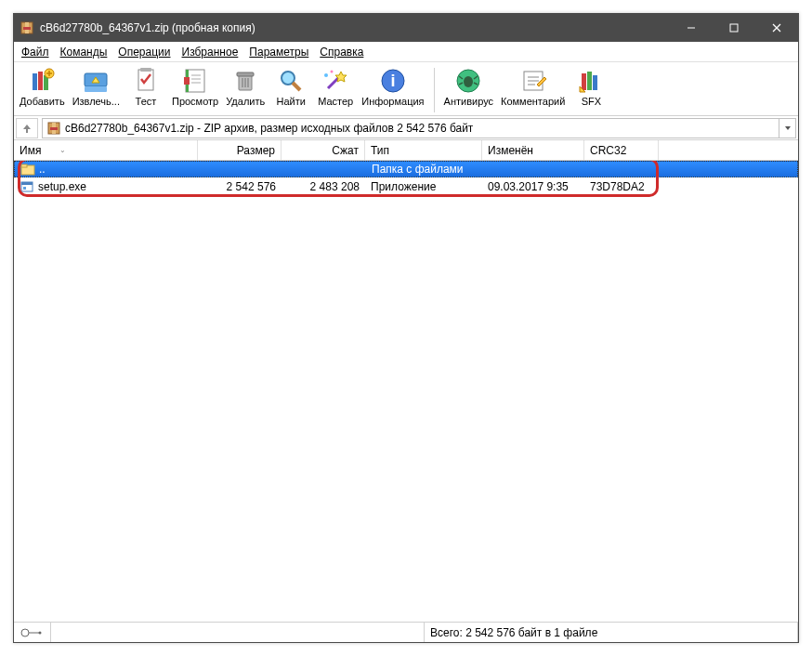 Image resolution: width=812 pixels, height=656 pixels. I want to click on menu-operations: Операции, so click(144, 52).